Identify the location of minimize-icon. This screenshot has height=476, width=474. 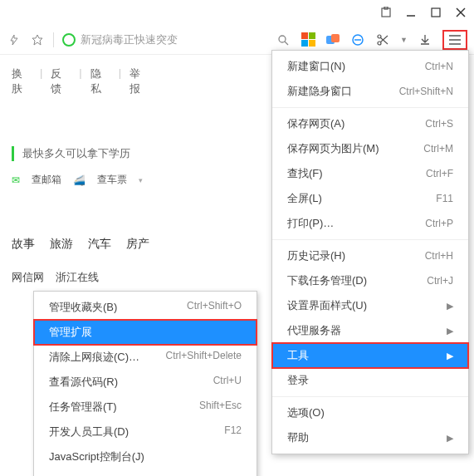
(411, 12).